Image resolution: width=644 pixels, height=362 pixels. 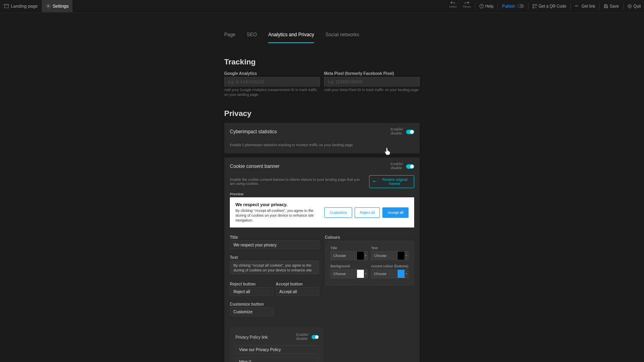 I want to click on preview-reject-button: Reject all, so click(x=367, y=213).